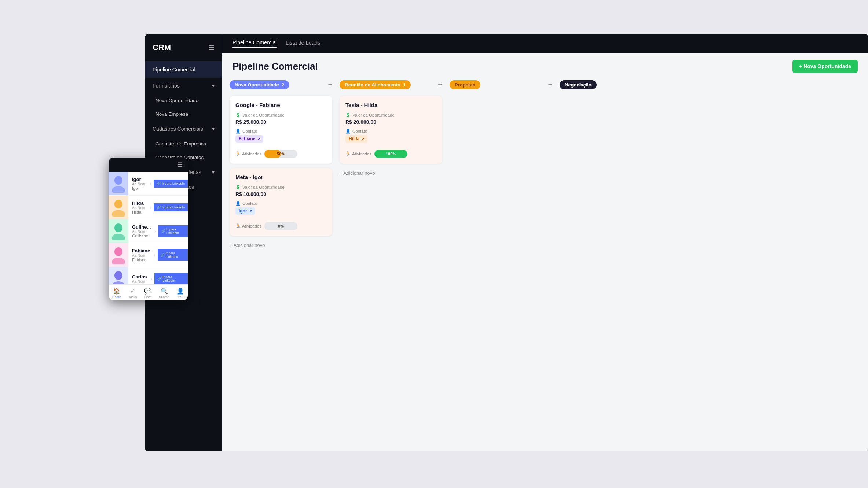 The image size is (868, 488). What do you see at coordinates (148, 184) in the screenshot?
I see `list-item: Igor Aa Nom Igor › 🔗 Ir para LinkedIn` at bounding box center [148, 184].